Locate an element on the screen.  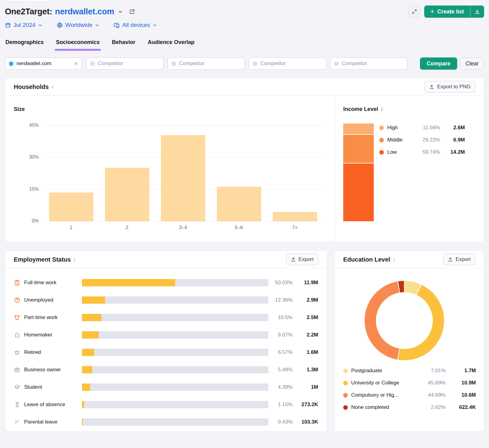
legend-row: None completed 2.62% 622.4K is located at coordinates (410, 407).